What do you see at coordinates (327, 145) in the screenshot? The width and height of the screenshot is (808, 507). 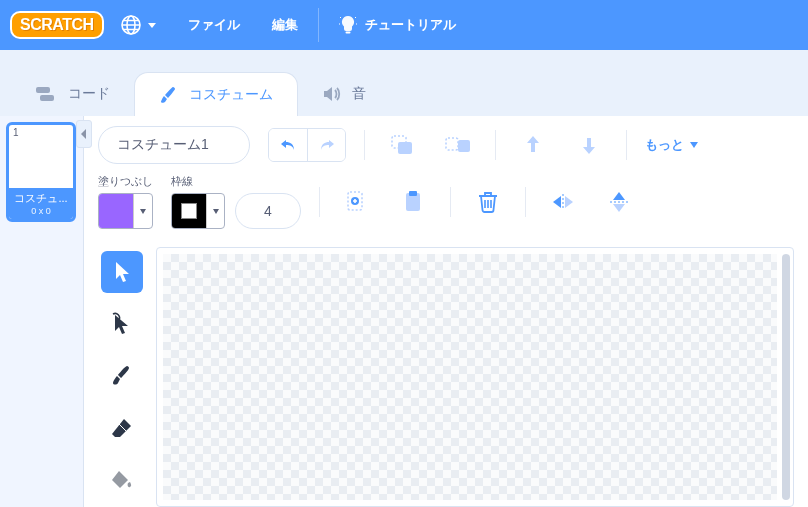 I see `redo-icon` at bounding box center [327, 145].